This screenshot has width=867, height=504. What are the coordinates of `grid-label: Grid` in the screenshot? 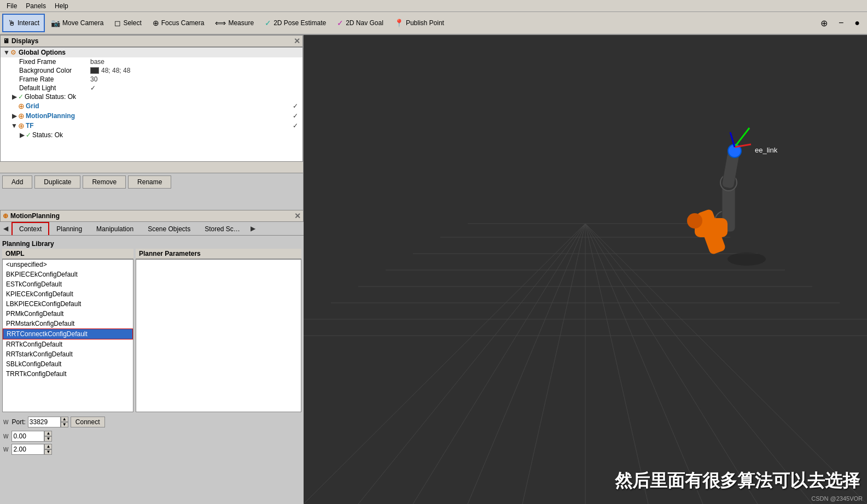 It's located at (33, 106).